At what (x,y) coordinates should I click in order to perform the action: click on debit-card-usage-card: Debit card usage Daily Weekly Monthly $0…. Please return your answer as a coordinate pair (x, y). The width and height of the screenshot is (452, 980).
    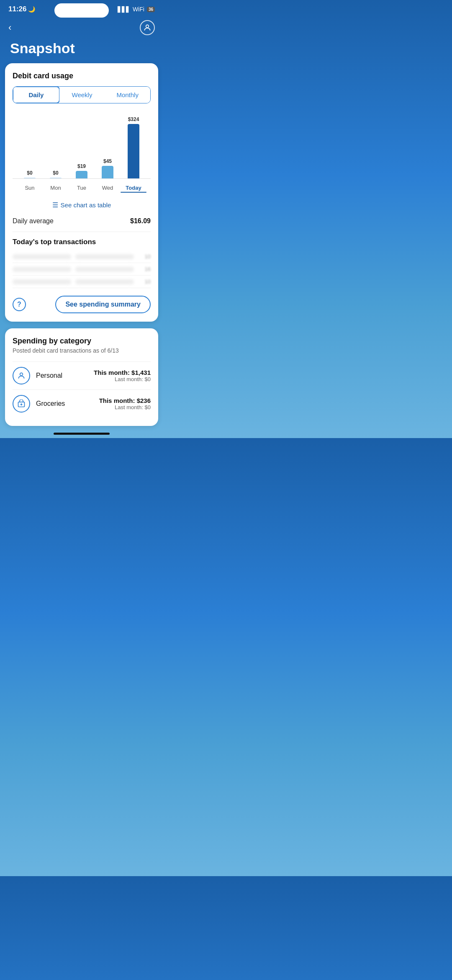
    Looking at the image, I should click on (82, 193).